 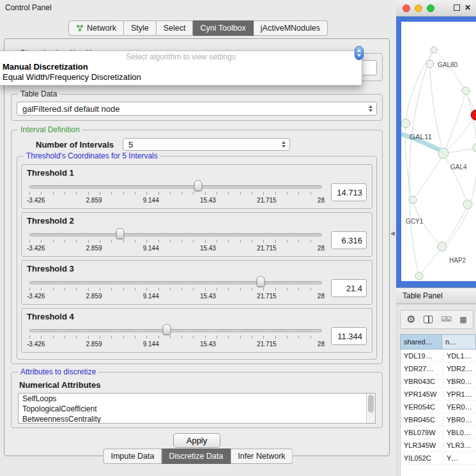 I want to click on network-node-hap2, so click(x=442, y=247).